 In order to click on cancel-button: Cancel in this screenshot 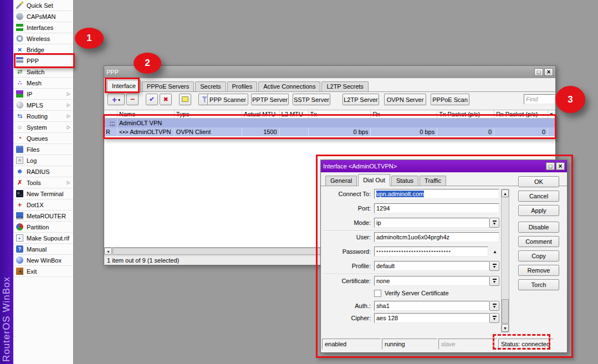, I will do `click(539, 196)`.